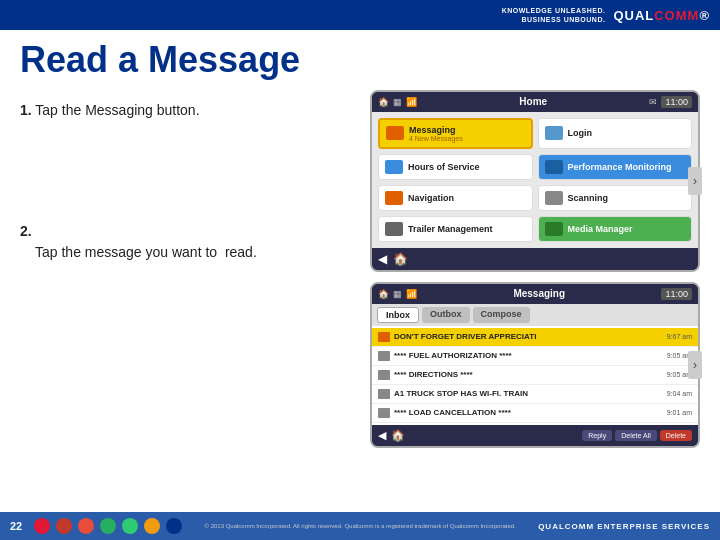 Image resolution: width=720 pixels, height=540 pixels. Describe the element at coordinates (680, 336) in the screenshot. I see `message-time: 9:67 am` at that location.